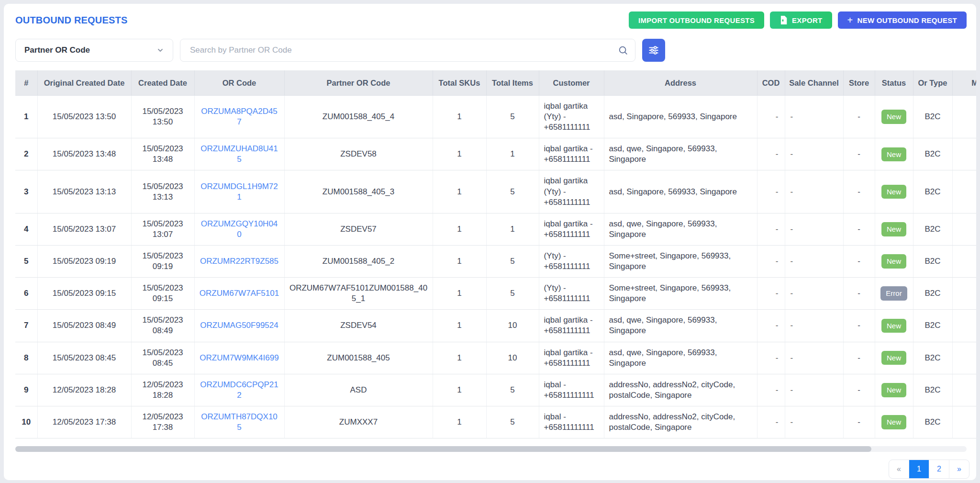 The height and width of the screenshot is (483, 980). What do you see at coordinates (784, 20) in the screenshot?
I see `excel-file-icon` at bounding box center [784, 20].